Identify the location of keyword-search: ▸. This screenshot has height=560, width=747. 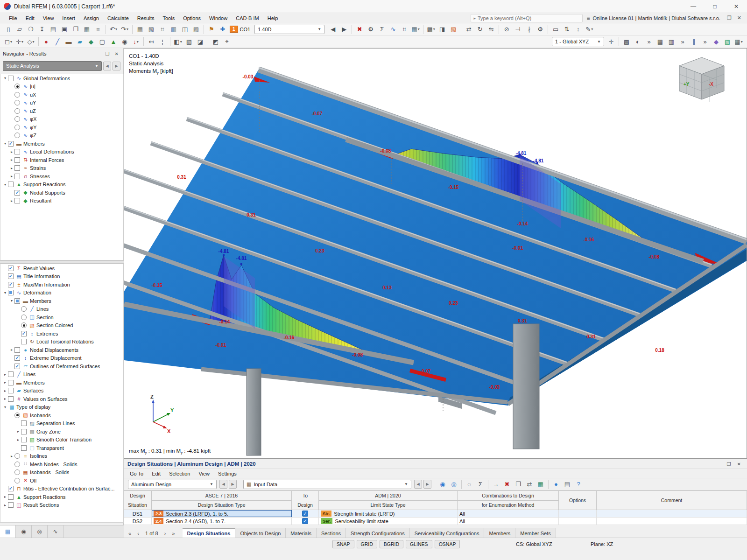
(527, 18).